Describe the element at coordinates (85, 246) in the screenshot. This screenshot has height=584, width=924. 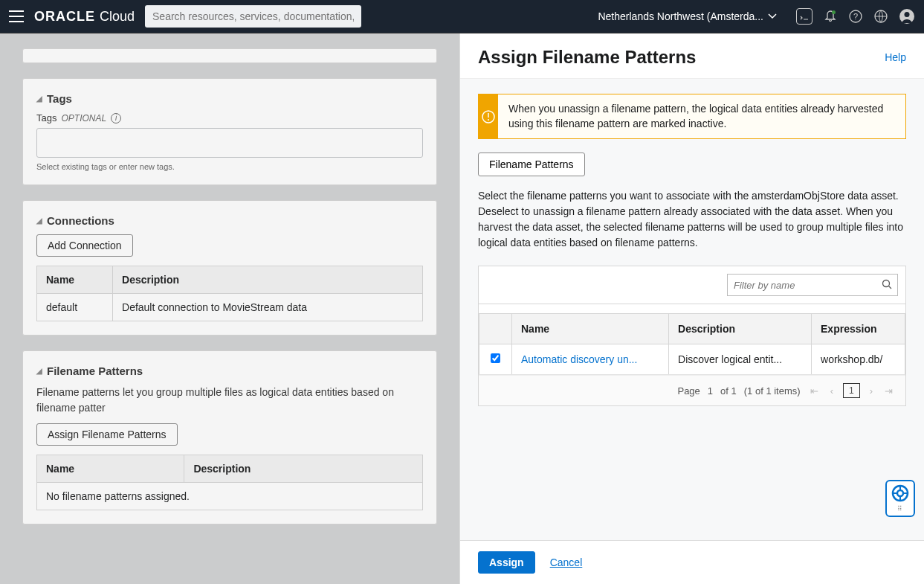
I see `add-connection-button: Add Connection` at that location.